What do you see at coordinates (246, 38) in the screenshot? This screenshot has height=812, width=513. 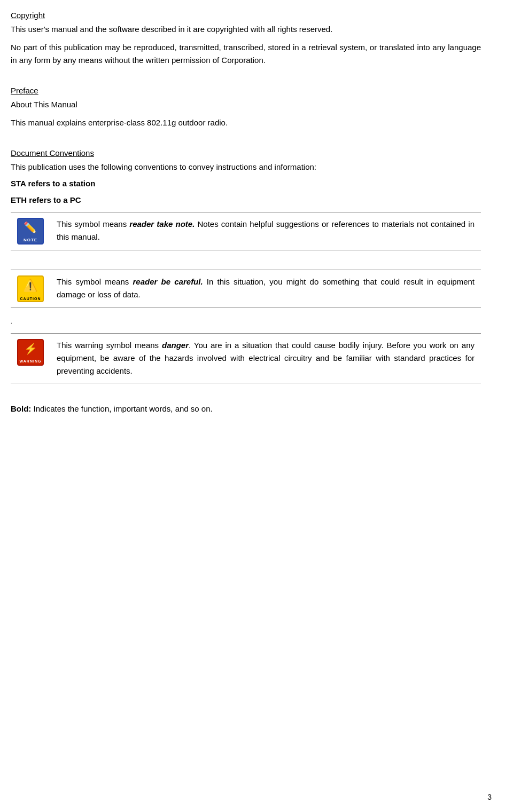 I see `copyright-section: Copyright This user's manual and the sof…` at bounding box center [246, 38].